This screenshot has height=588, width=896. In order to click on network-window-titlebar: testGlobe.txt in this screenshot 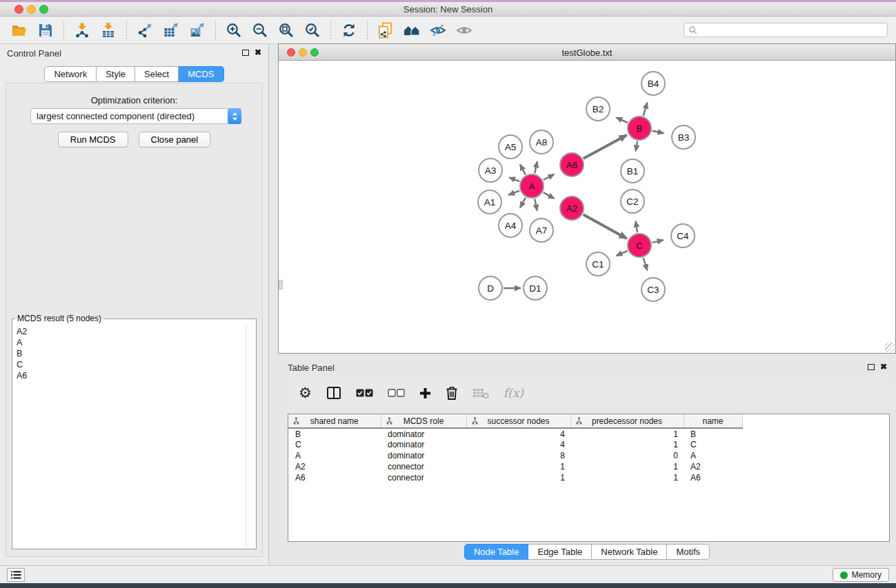, I will do `click(587, 52)`.